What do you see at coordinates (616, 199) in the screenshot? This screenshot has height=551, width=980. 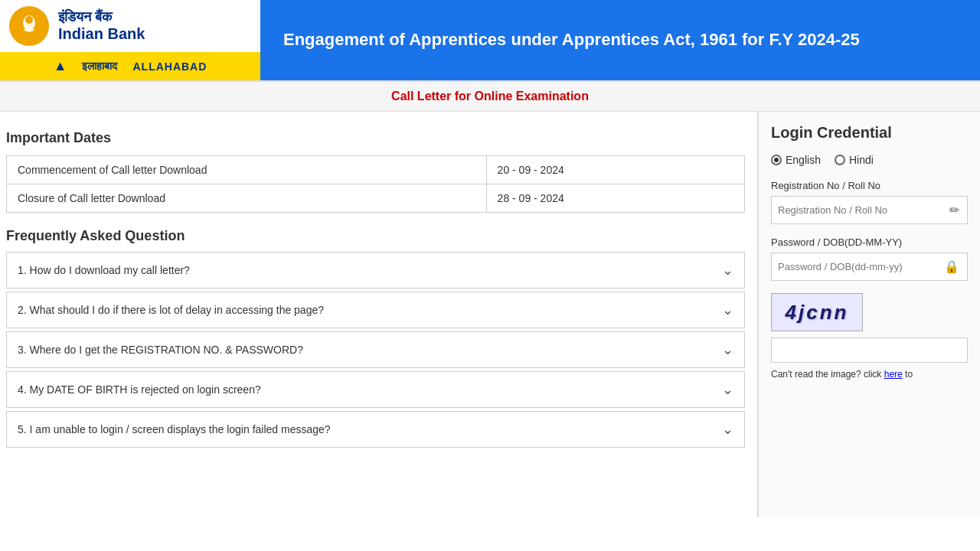 I see `date-value: 28 - 09 - 2024` at bounding box center [616, 199].